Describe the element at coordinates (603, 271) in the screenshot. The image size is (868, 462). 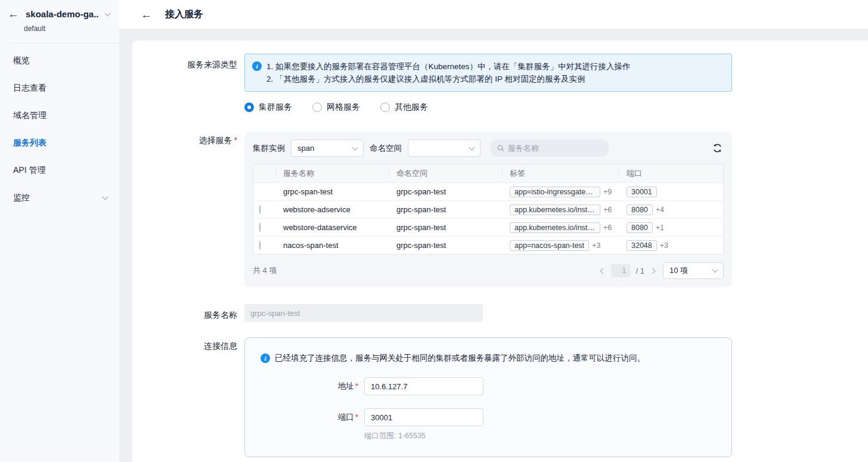
I see `prev-page-icon` at that location.